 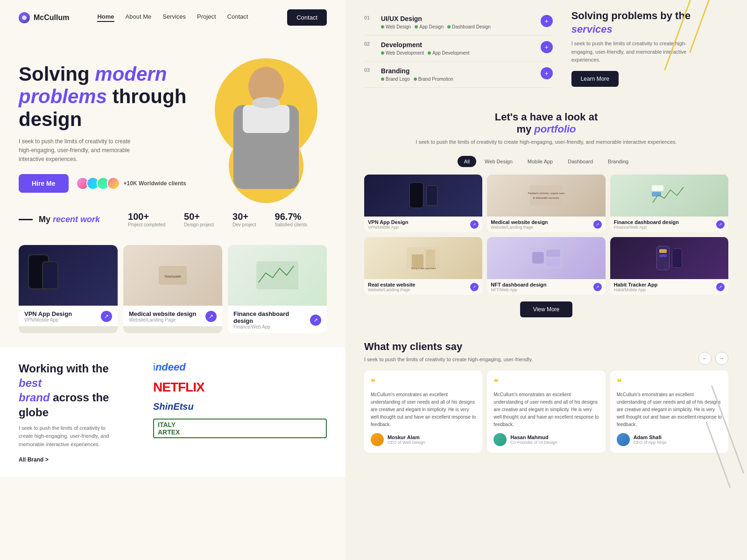 What do you see at coordinates (720, 224) in the screenshot?
I see `grid-card-arrow-finance: ↗` at bounding box center [720, 224].